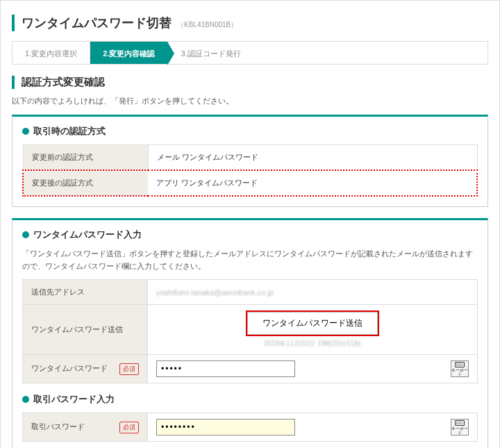  Describe the element at coordinates (312, 344) in the screenshot. I see `otp-send-timestamp: 2019年11月02日 19時20分51秒` at that location.